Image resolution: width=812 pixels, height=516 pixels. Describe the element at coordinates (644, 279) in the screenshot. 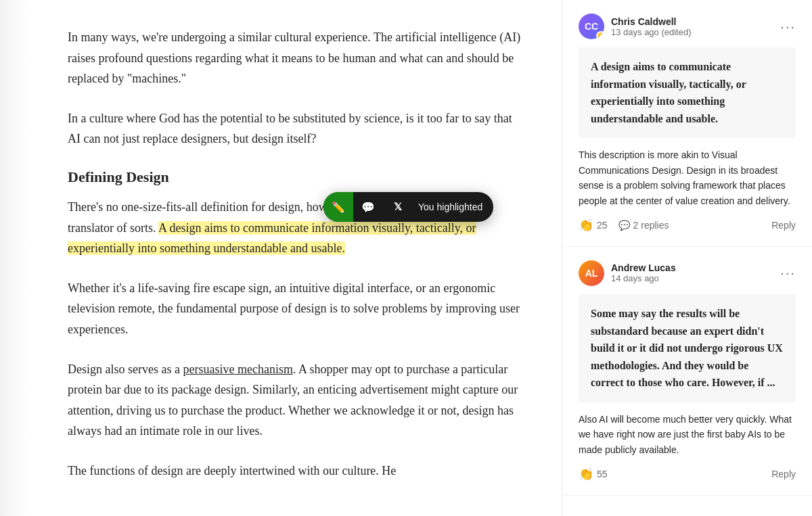

I see `user-time-andrew: 14 days ago` at that location.